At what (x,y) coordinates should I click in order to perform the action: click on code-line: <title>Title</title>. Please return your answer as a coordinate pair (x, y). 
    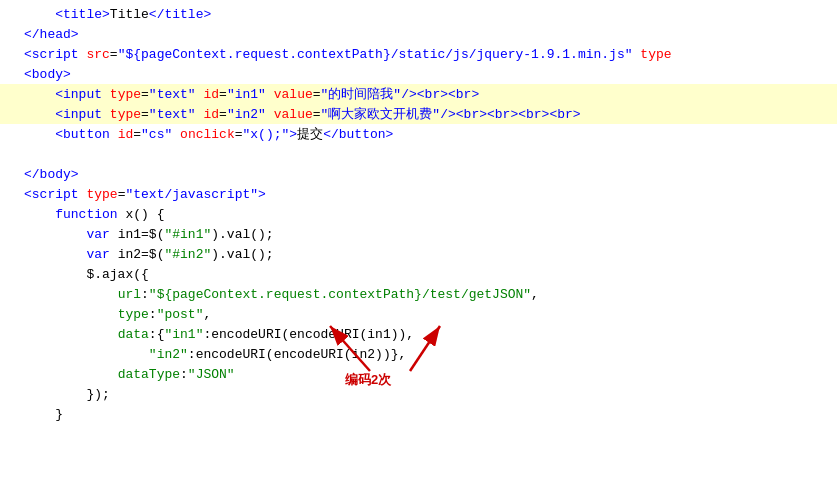
    Looking at the image, I should click on (418, 14).